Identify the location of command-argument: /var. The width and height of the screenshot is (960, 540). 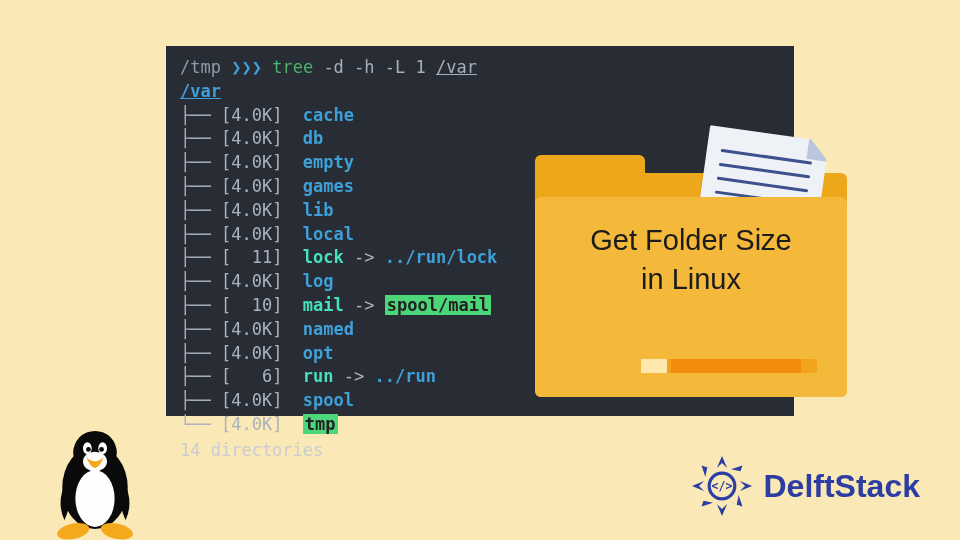
(456, 67).